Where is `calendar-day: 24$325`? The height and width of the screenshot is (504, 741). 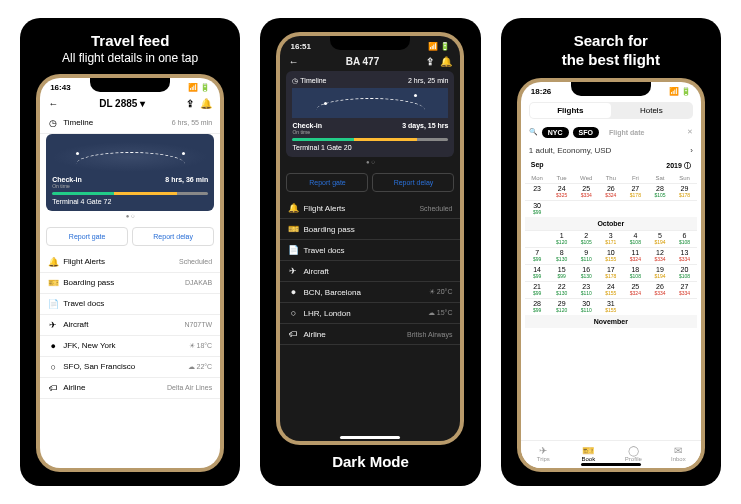 calendar-day: 24$325 is located at coordinates (562, 192).